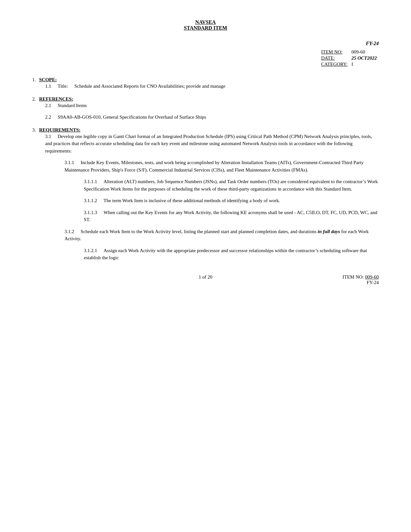 The height and width of the screenshot is (532, 411). What do you see at coordinates (48, 86) in the screenshot?
I see `section-1-1-number: 1.1` at bounding box center [48, 86].